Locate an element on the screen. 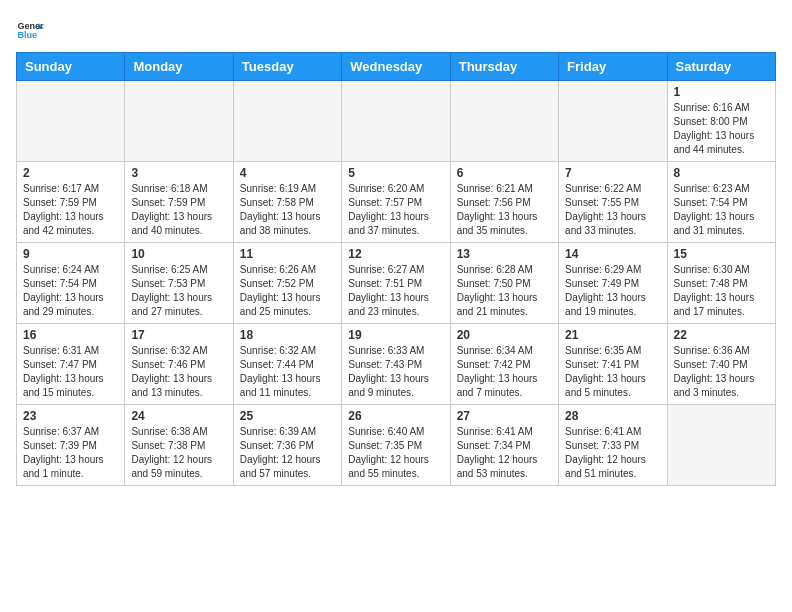 The height and width of the screenshot is (612, 792). day-number: 28 is located at coordinates (612, 416).